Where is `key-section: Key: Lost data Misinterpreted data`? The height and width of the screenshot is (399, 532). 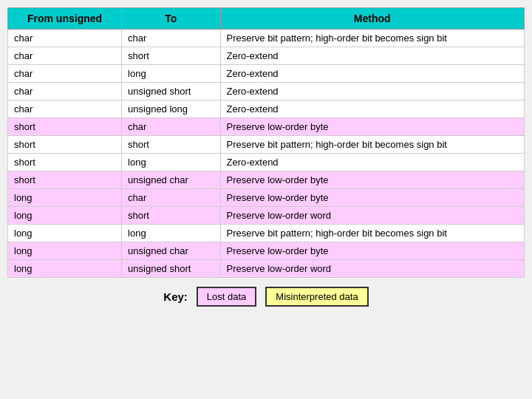
key-section: Key: Lost data Misinterpreted data is located at coordinates (266, 297).